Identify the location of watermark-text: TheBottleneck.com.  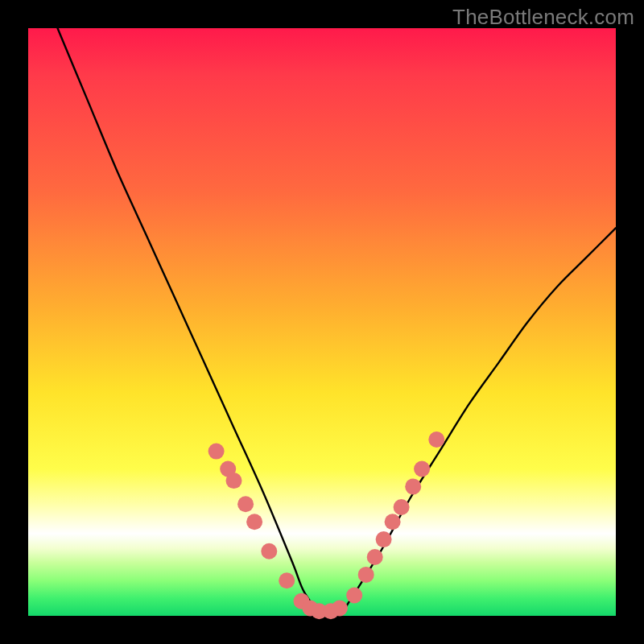
(543, 18).